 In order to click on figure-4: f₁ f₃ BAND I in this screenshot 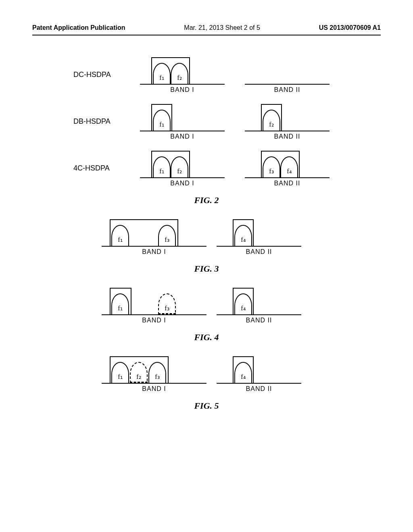, I will do `click(206, 314)`.